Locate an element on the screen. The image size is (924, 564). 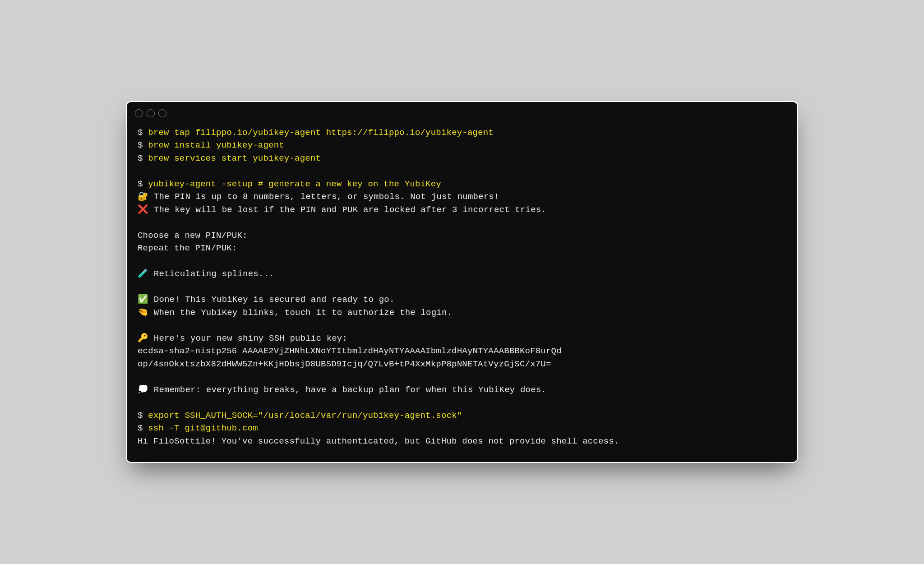
terminal-line: 🔑 Here's your new shiny SSH public key: is located at coordinates (462, 338).